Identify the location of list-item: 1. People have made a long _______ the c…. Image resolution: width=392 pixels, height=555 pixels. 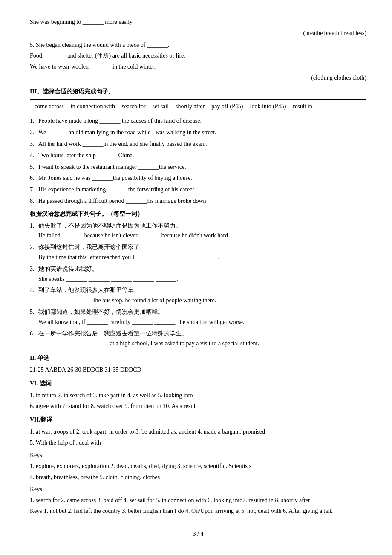
(198, 121).